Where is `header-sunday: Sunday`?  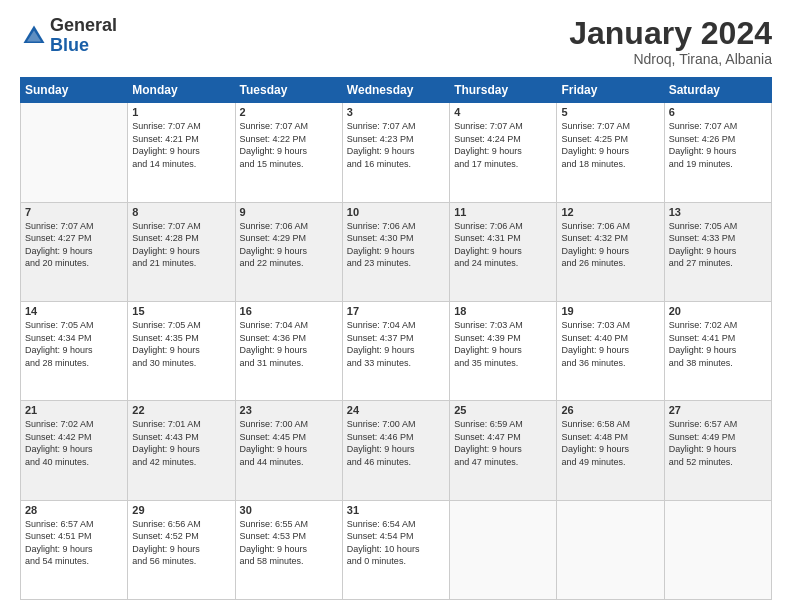 header-sunday: Sunday is located at coordinates (74, 90).